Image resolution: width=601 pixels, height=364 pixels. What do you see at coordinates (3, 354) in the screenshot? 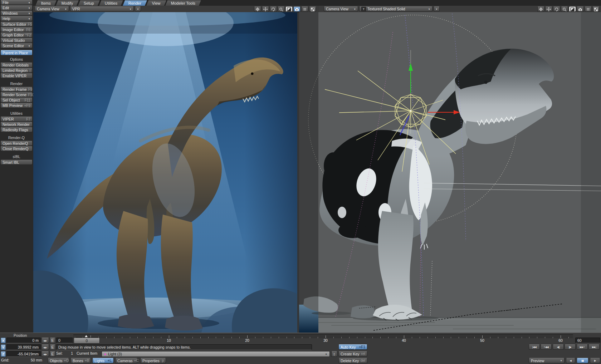
I see `axis-badge-z: Z` at bounding box center [3, 354].